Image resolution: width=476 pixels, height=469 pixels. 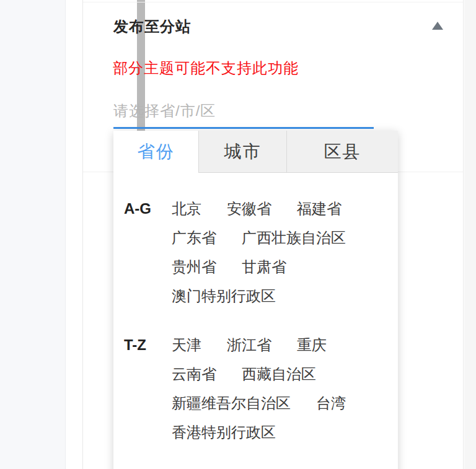 What do you see at coordinates (255, 252) in the screenshot?
I see `region-group: A-G北京安徽省福建省广东省广西壮族自治区贵州省甘肃省澳门特别行政区` at bounding box center [255, 252].